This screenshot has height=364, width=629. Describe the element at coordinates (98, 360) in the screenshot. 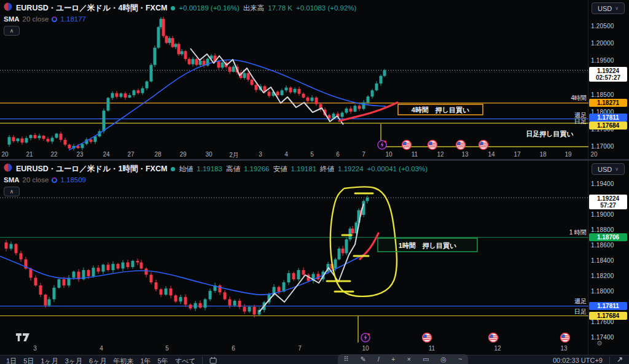

I see `timeframe-5: 6ヶ月` at that location.